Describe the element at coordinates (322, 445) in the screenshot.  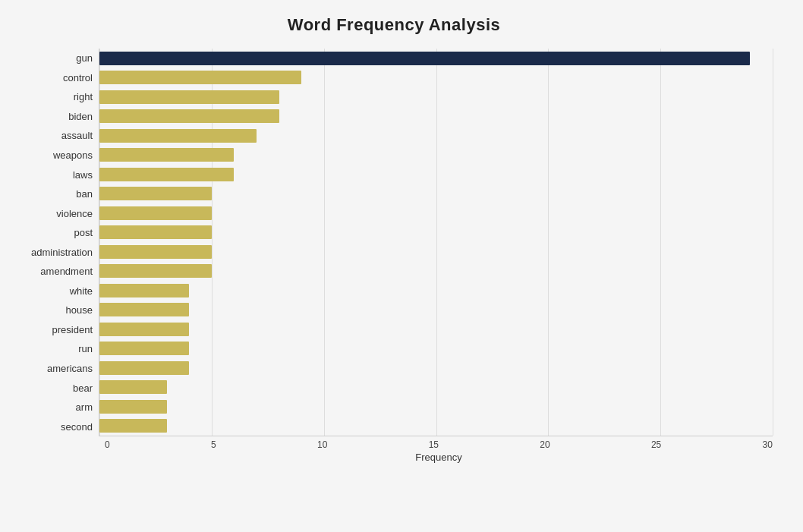
I see `x-tick: 10` at that location.